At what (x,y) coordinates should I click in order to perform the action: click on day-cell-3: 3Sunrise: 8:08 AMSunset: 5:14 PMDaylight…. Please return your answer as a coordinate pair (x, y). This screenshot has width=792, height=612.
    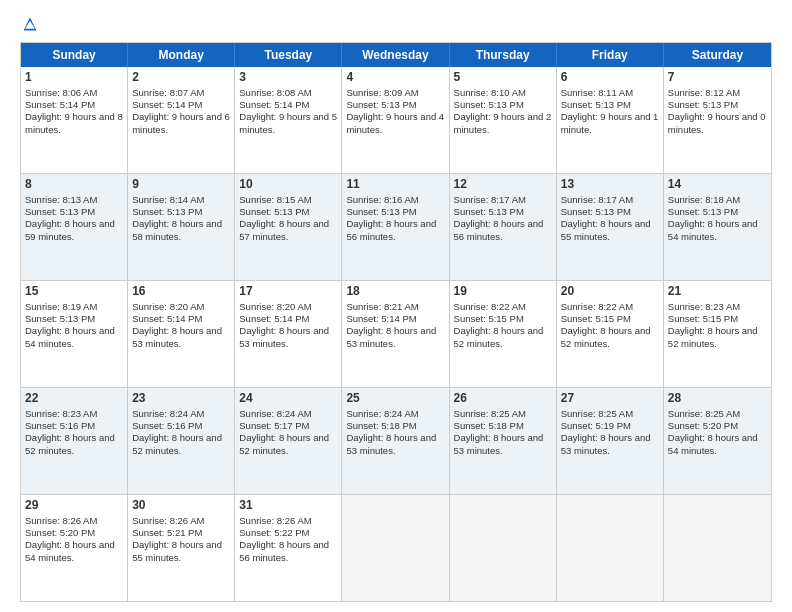
    Looking at the image, I should click on (288, 120).